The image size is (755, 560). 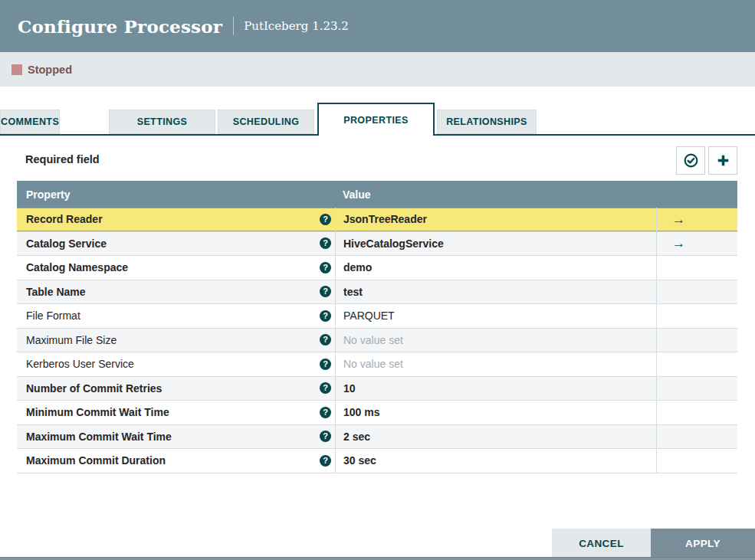 What do you see at coordinates (495, 437) in the screenshot?
I see `value-cell: 2 sec` at bounding box center [495, 437].